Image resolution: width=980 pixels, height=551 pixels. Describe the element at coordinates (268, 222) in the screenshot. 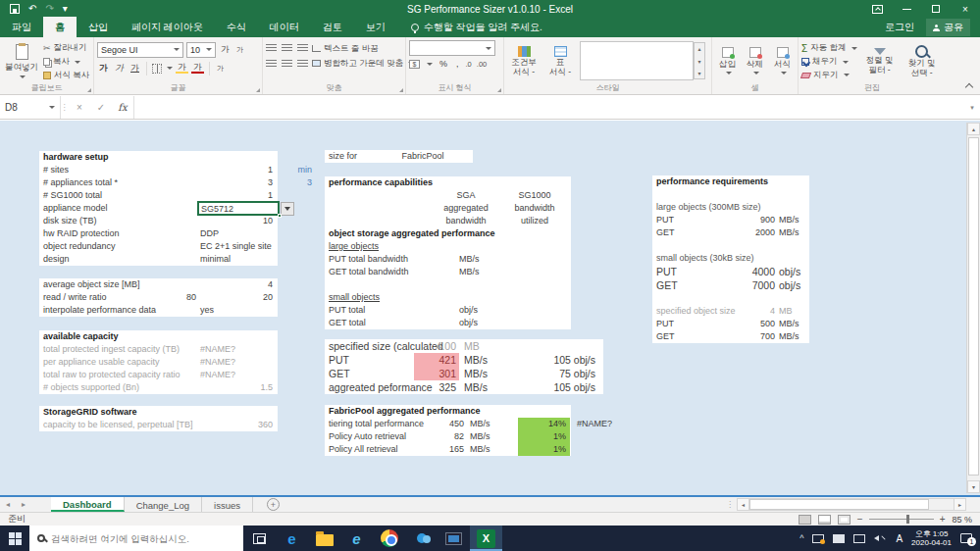

I see `cell-value: 10` at that location.